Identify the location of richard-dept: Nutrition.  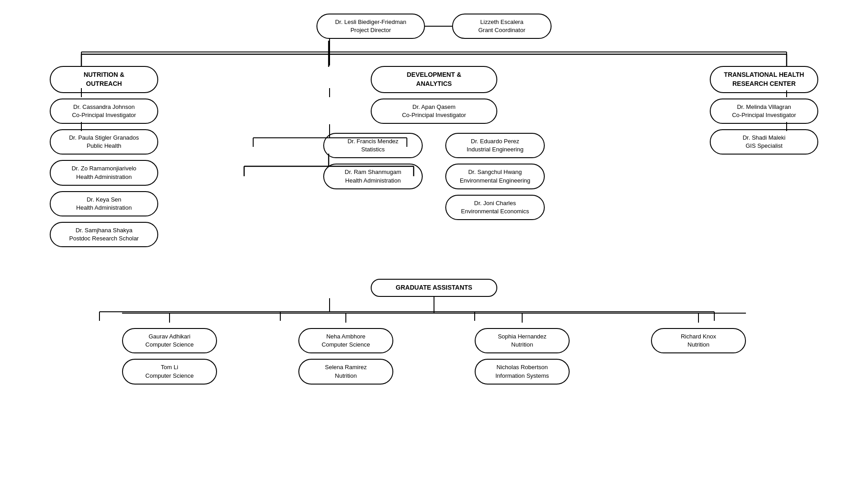
(698, 345).